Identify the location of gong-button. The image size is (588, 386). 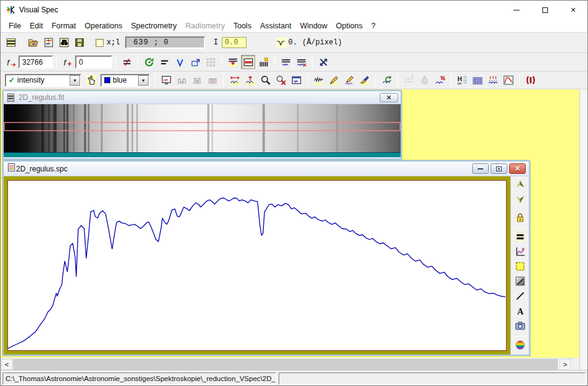
(530, 80).